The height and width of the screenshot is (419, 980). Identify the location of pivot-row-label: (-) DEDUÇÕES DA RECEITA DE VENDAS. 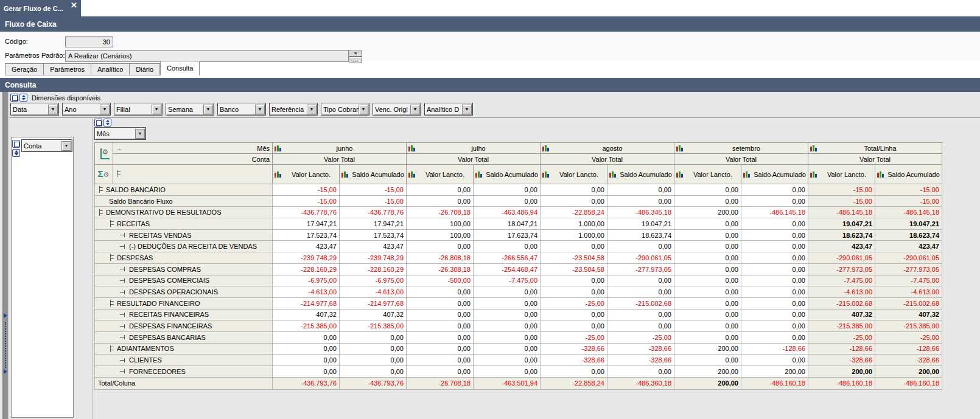
(184, 247).